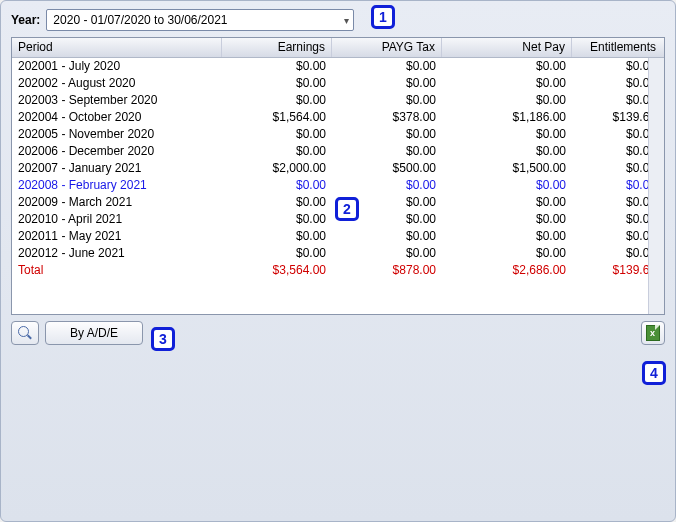  Describe the element at coordinates (383, 17) in the screenshot. I see `callout-1: 1` at that location.